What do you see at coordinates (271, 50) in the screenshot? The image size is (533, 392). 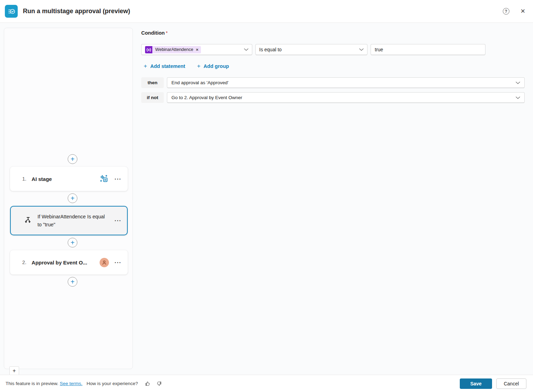 I see `operator-value: Is equal to` at bounding box center [271, 50].